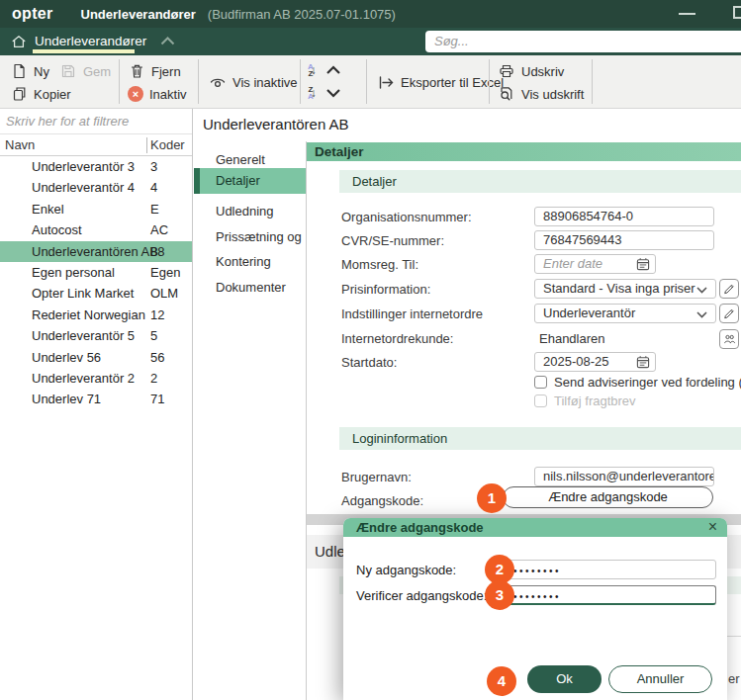 This screenshot has width=741, height=700. What do you see at coordinates (164, 293) in the screenshot?
I see `item-code: OLM` at bounding box center [164, 293].